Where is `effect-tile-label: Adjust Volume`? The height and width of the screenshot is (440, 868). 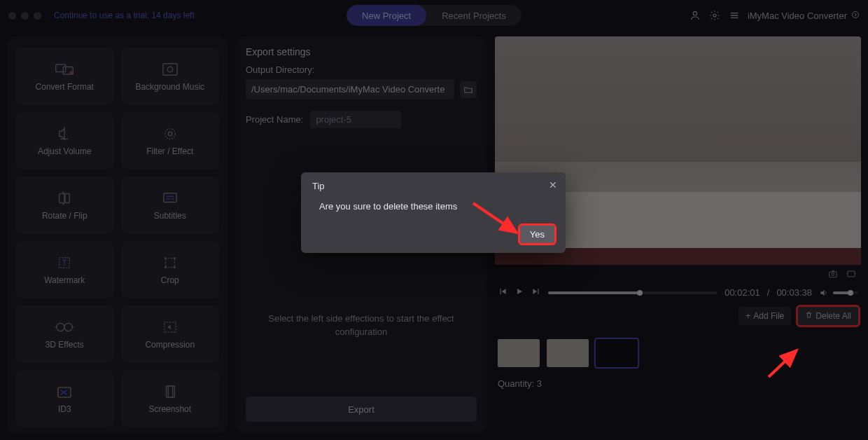 effect-tile-label: Adjust Volume is located at coordinates (64, 151).